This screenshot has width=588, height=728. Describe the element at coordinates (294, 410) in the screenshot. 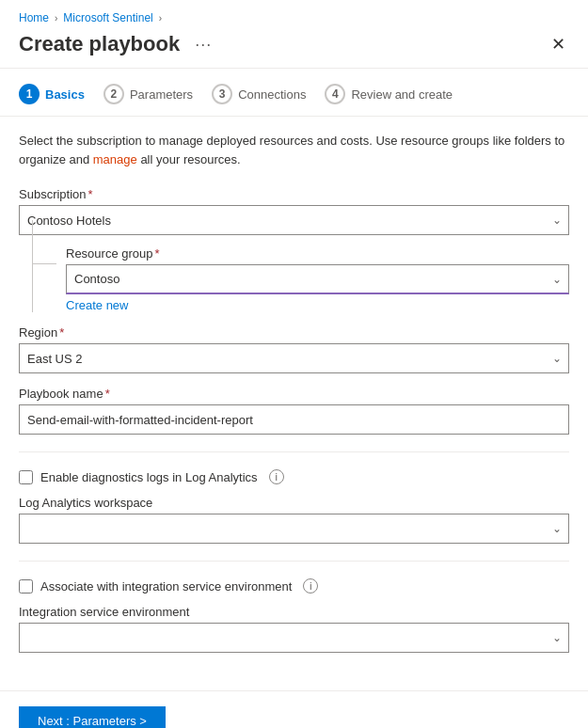

I see `playbook-name-section: Playbook name*` at that location.